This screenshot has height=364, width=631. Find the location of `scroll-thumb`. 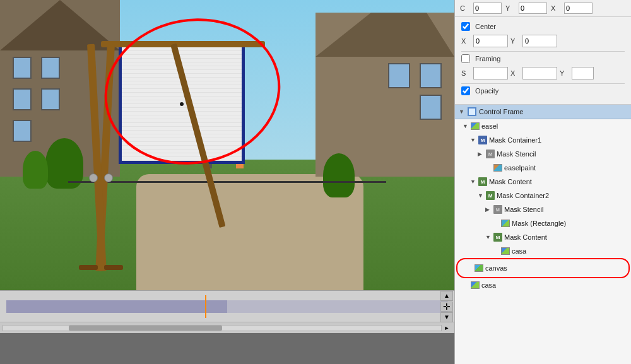

scroll-thumb is located at coordinates (145, 328).